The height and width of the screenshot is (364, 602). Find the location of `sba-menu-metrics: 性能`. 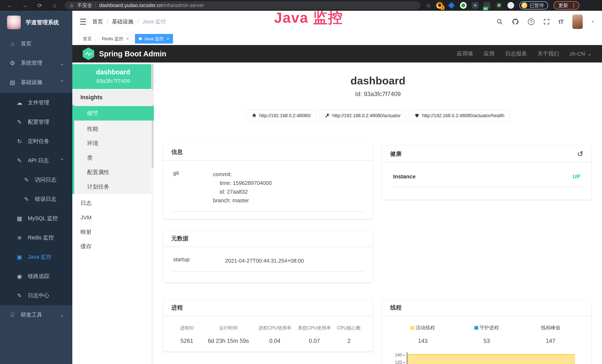

sba-menu-metrics: 性能 is located at coordinates (113, 129).